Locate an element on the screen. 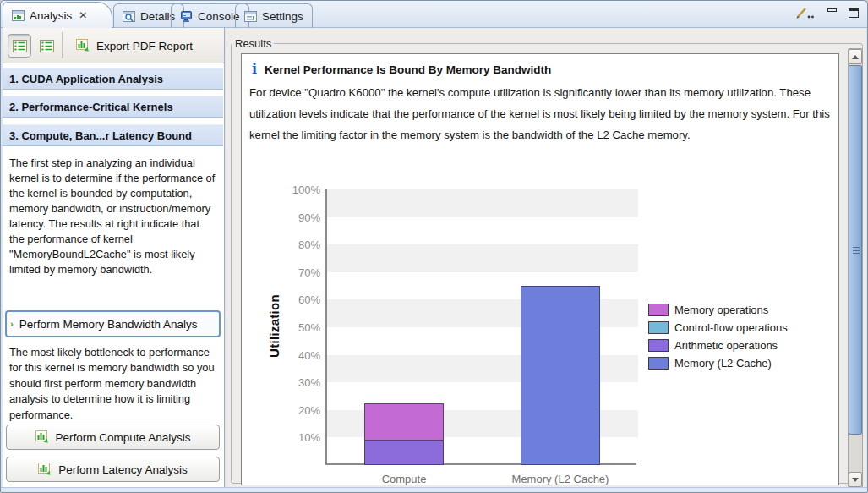 Image resolution: width=868 pixels, height=493 pixels. y-axis-tick-label: 50% is located at coordinates (298, 328).